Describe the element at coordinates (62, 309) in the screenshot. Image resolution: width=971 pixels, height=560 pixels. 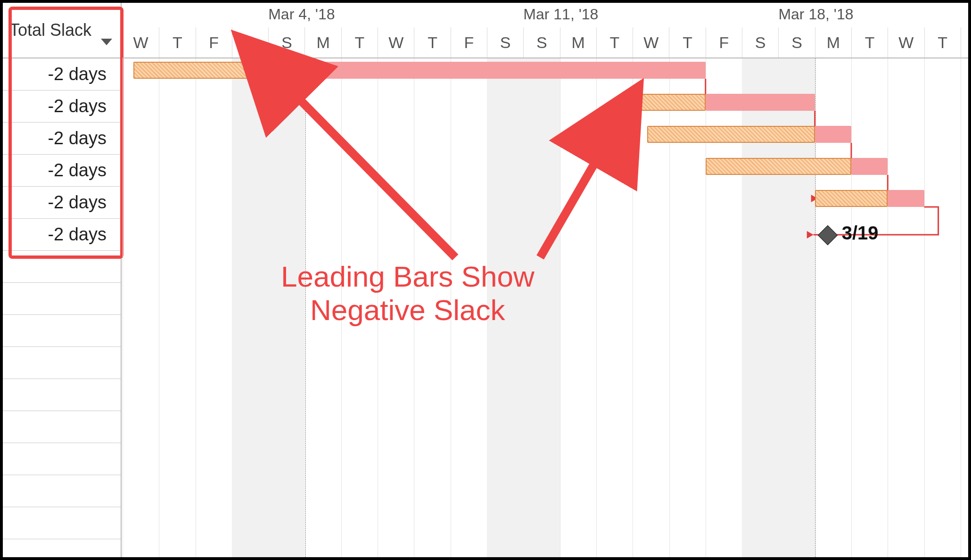
I see `table-rows: -2 days-2 days-2 days-2 days-2 days-2 da…` at that location.